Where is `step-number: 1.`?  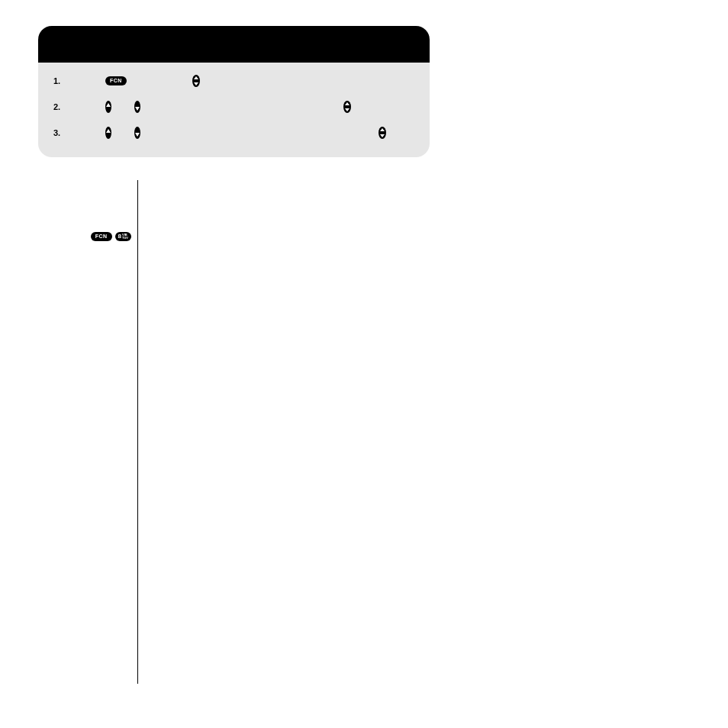 step-number: 1. is located at coordinates (60, 81).